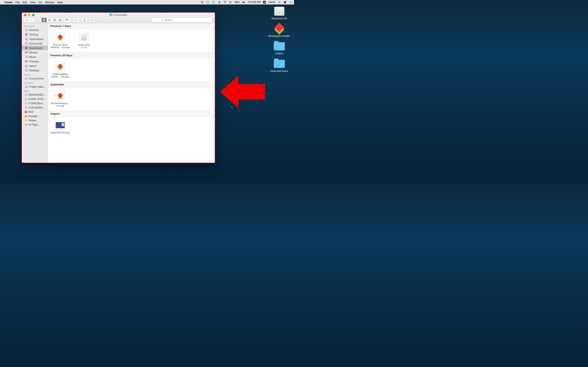  I want to click on column-view-button, so click(55, 20).